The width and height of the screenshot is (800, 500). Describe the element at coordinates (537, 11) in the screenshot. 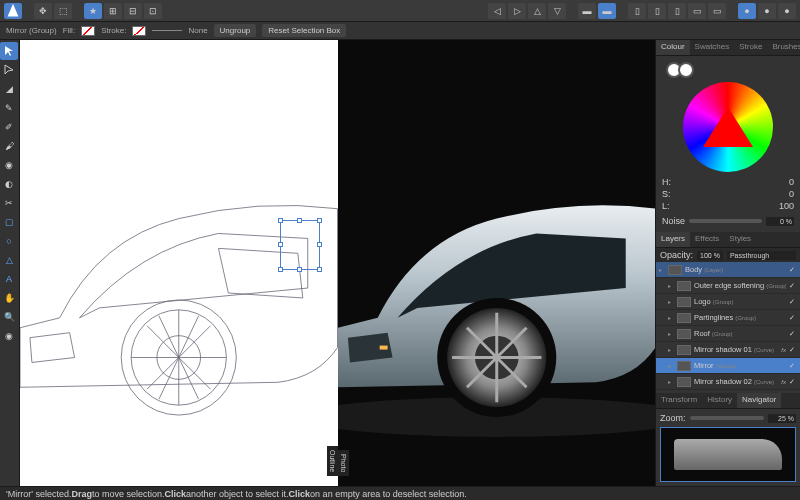

I see `rotate-icon: △` at that location.